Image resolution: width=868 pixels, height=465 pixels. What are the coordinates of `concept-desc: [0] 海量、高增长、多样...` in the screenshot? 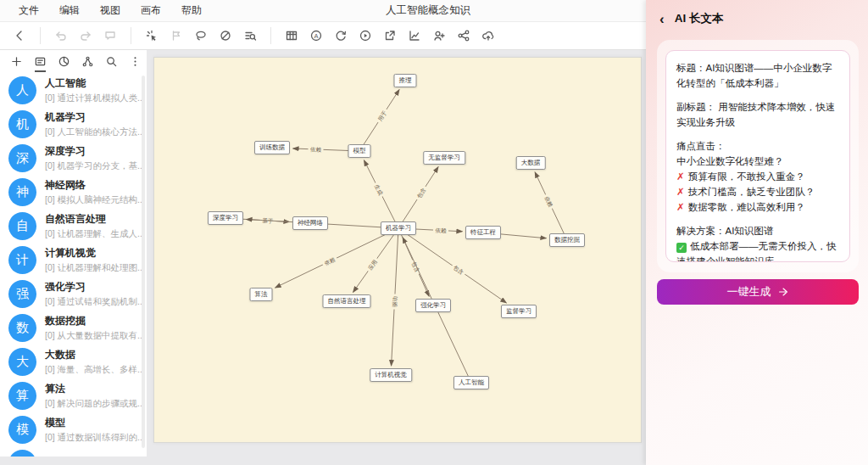 It's located at (95, 370).